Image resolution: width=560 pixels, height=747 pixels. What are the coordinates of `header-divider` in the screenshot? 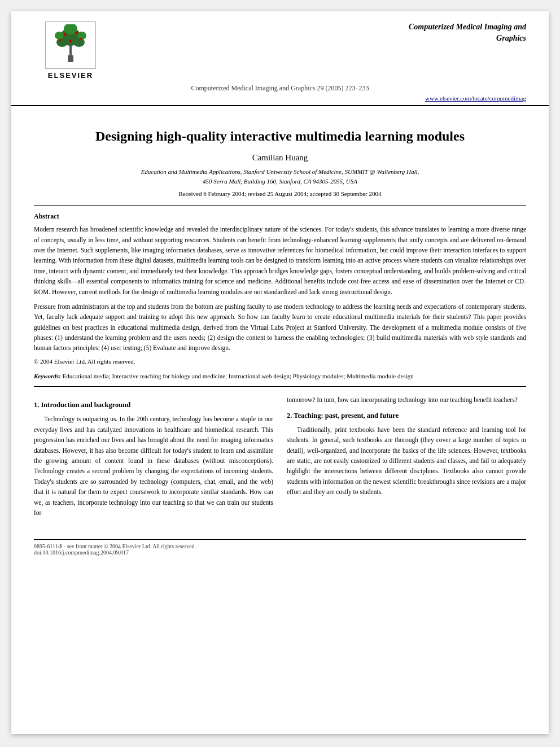 It's located at (280, 206).